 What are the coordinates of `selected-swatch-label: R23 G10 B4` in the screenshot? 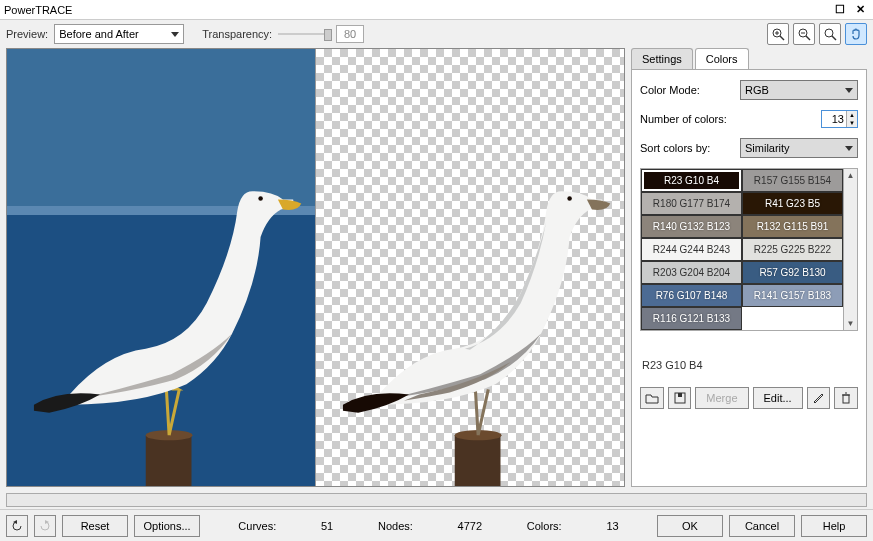 It's located at (749, 359).